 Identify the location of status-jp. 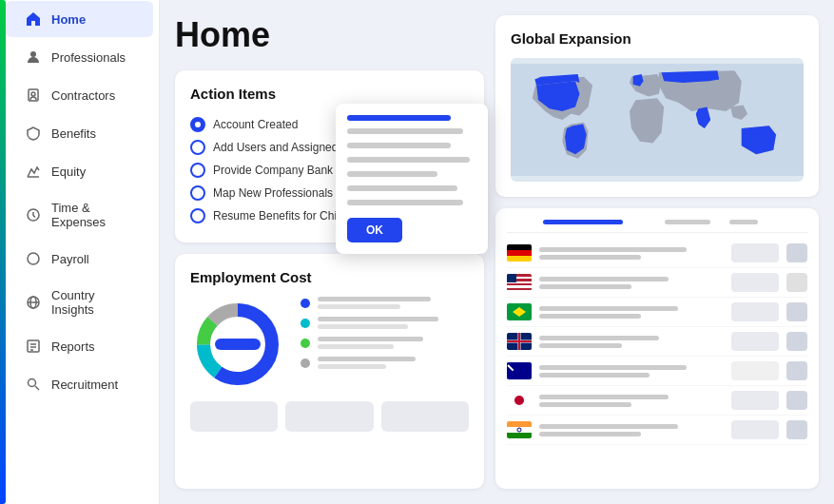
(797, 400).